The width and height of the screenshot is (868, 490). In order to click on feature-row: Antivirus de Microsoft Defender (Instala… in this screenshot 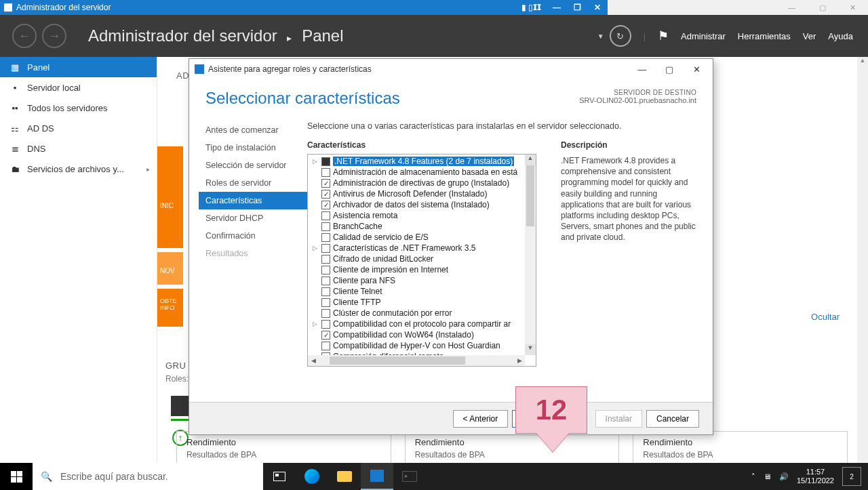, I will do `click(416, 194)`.